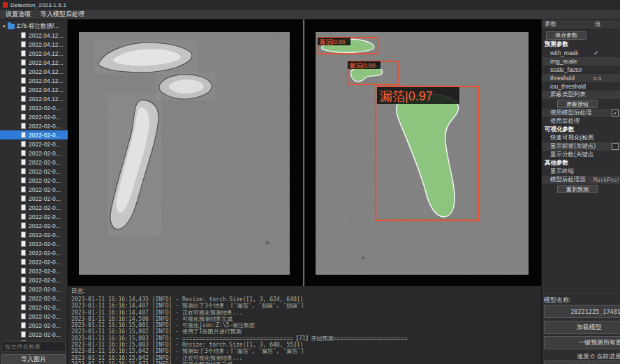  Describe the element at coordinates (581, 172) in the screenshot. I see `param-row: 显示终端` at that location.